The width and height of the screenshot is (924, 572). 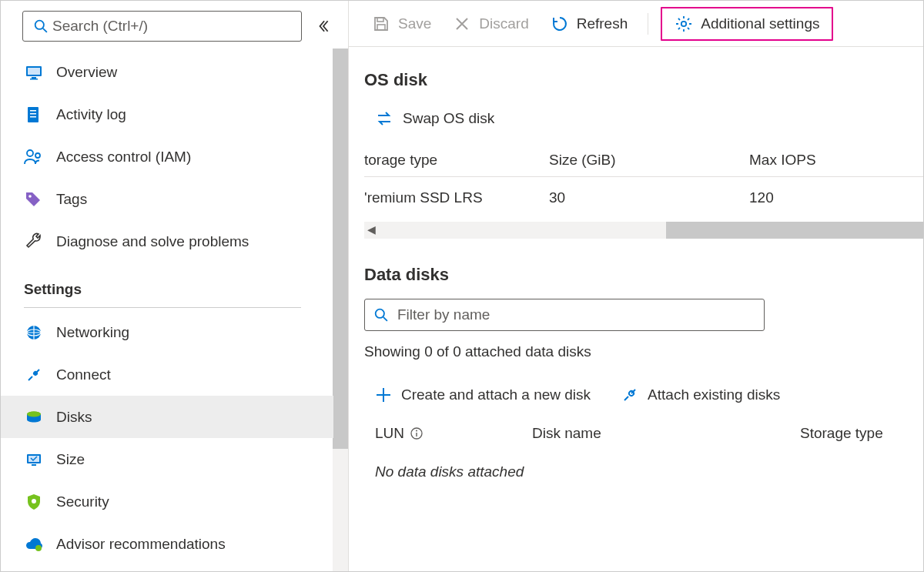 I want to click on tag-icon, so click(x=34, y=199).